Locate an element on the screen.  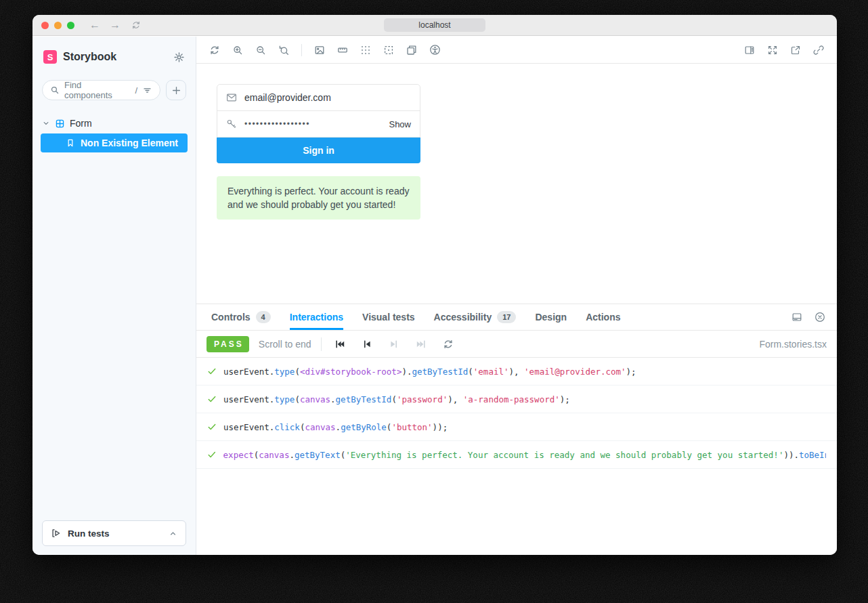
grid-icon is located at coordinates (366, 50).